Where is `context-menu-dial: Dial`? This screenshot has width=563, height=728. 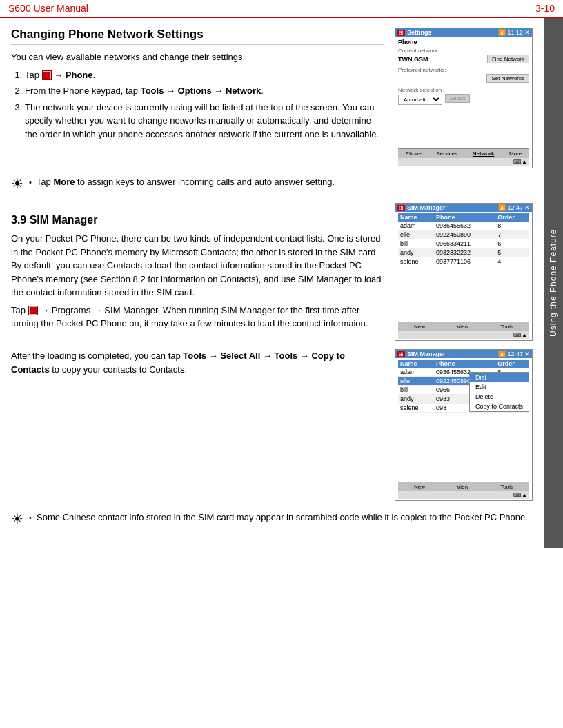
context-menu-dial: Dial is located at coordinates (500, 377).